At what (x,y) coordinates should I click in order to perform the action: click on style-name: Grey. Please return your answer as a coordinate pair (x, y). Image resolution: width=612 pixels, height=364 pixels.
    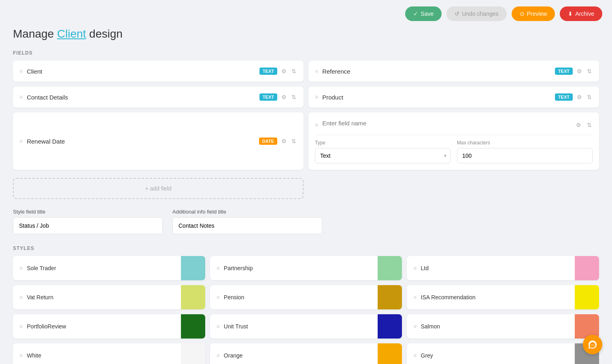
    Looking at the image, I should click on (427, 356).